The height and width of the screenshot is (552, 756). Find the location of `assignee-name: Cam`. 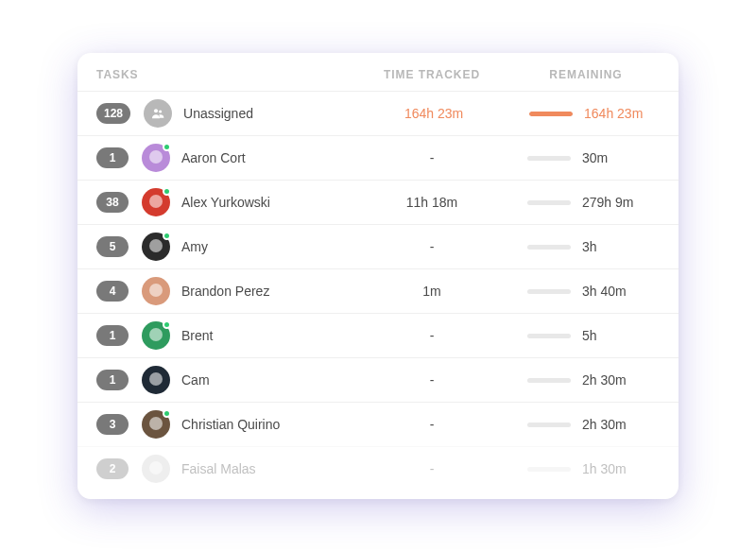

assignee-name: Cam is located at coordinates (266, 380).